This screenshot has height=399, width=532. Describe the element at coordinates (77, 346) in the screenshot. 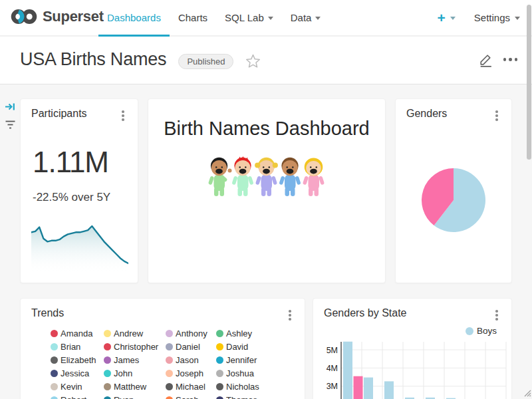

I see `legend-item-brian: Brian` at that location.